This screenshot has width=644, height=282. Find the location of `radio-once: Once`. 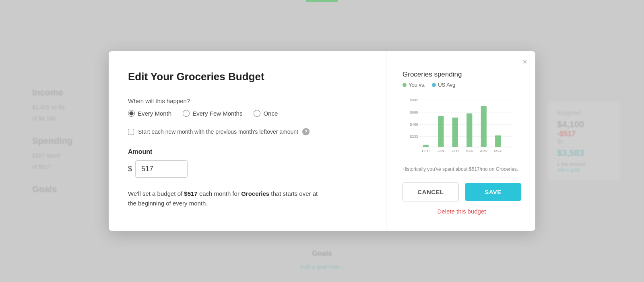

radio-once: Once is located at coordinates (266, 114).